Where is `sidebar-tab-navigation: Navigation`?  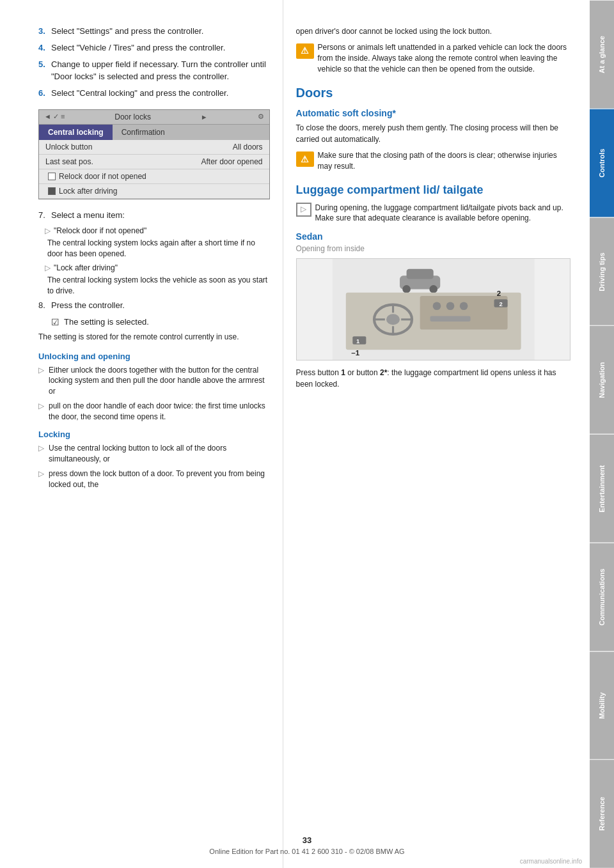 sidebar-tab-navigation: Navigation is located at coordinates (602, 380).